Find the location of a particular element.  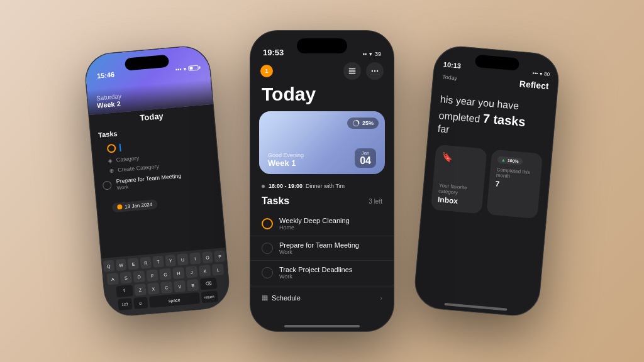

right-hero-bold: 7 tasks is located at coordinates (504, 120).